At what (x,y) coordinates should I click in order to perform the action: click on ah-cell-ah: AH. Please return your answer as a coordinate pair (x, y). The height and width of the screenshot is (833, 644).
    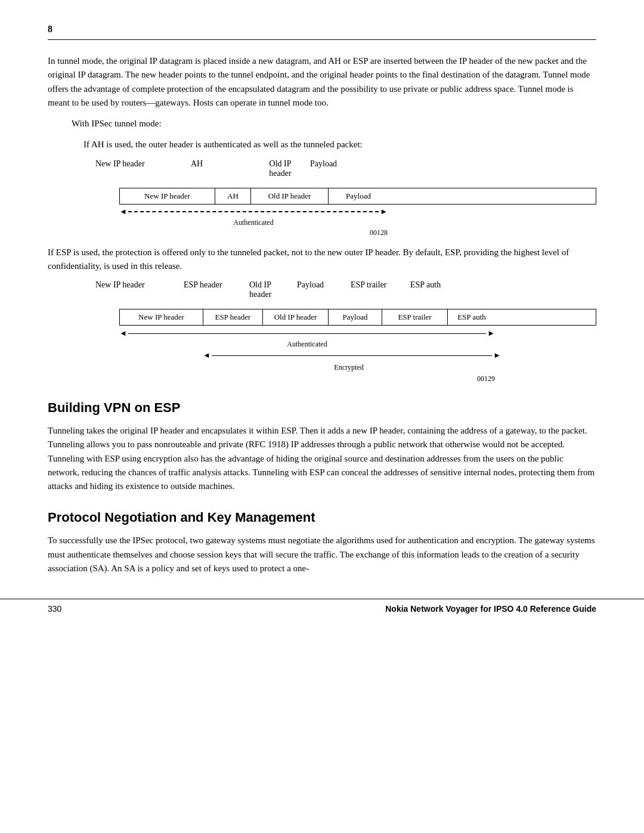
    Looking at the image, I should click on (233, 196).